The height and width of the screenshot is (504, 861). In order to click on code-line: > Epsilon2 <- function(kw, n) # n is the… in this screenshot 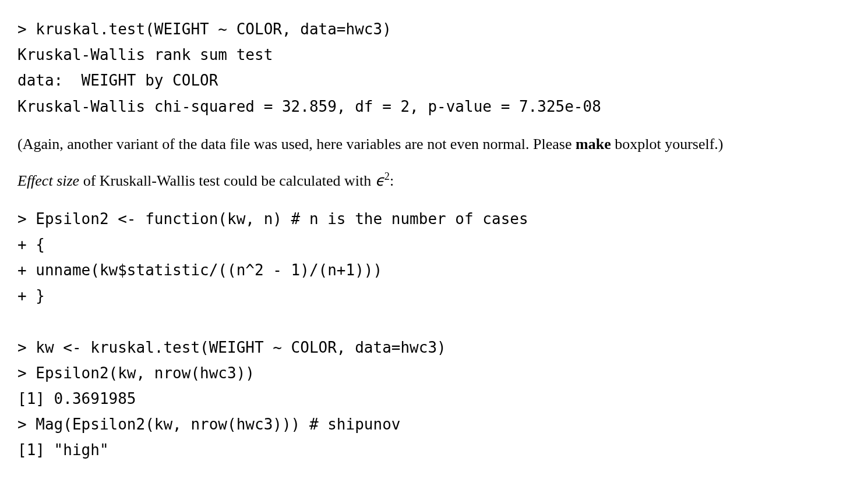, I will do `click(273, 219)`.